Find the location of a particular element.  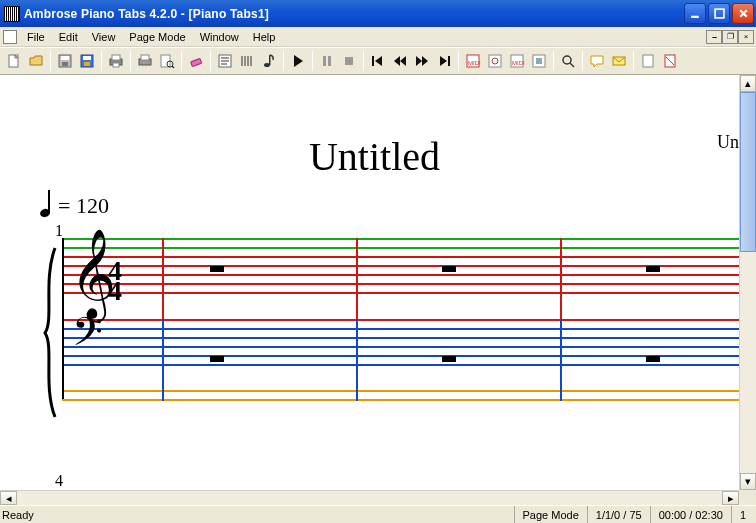

open-file-icon is located at coordinates (36, 61).